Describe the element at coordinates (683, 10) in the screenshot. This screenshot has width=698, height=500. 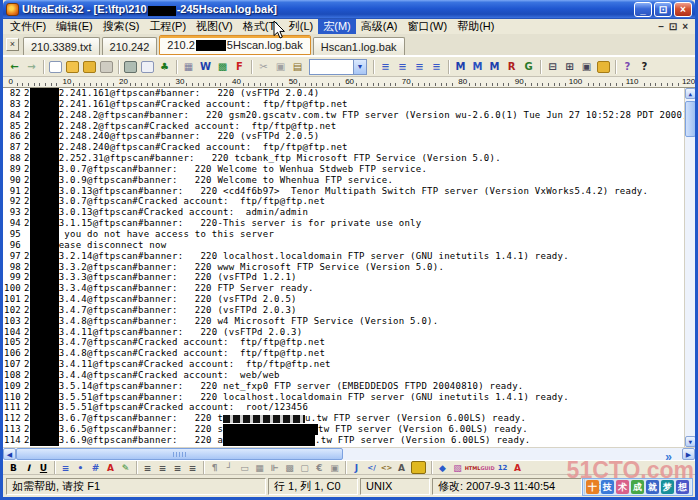
I see `close-button: ×` at that location.